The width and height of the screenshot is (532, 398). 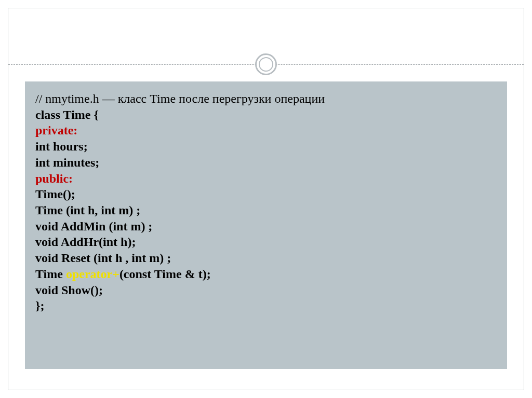 What do you see at coordinates (266, 291) in the screenshot?
I see `code-line-show: void Show();` at bounding box center [266, 291].